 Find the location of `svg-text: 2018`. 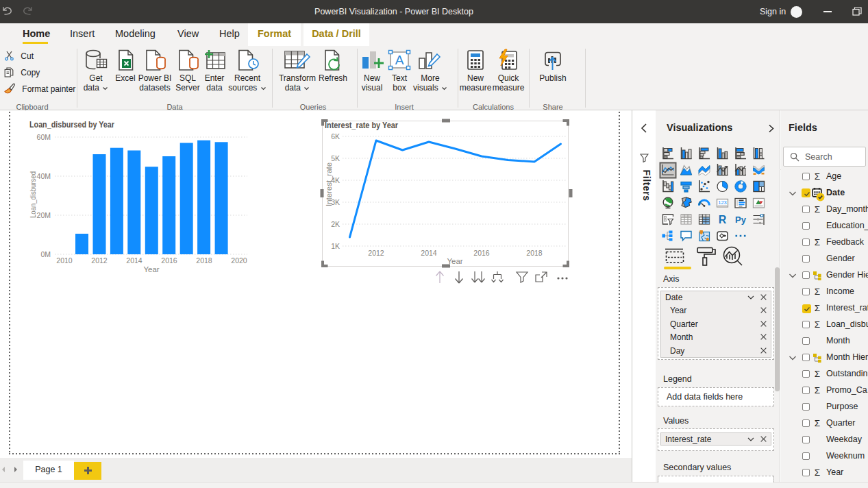

svg-text: 2018 is located at coordinates (204, 260).